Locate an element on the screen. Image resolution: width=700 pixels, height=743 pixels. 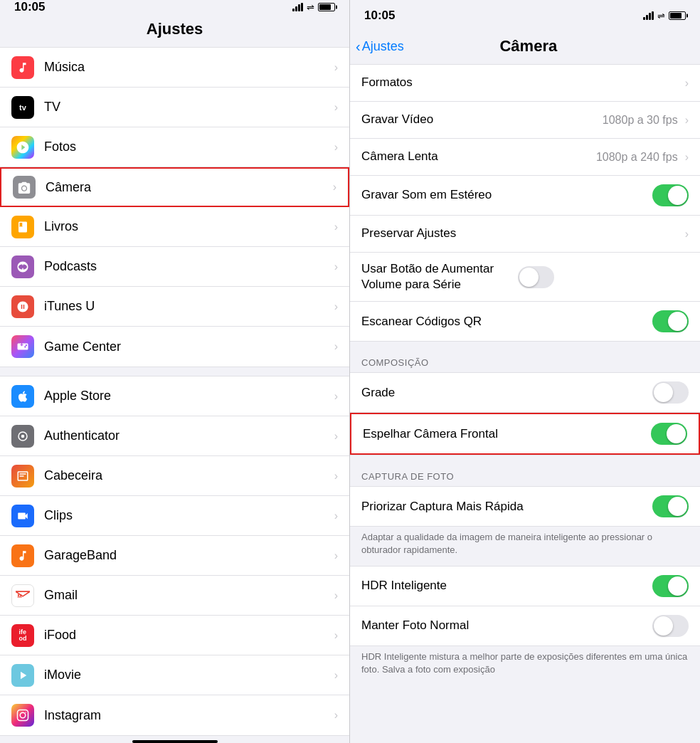
garageband-icon is located at coordinates (23, 556).